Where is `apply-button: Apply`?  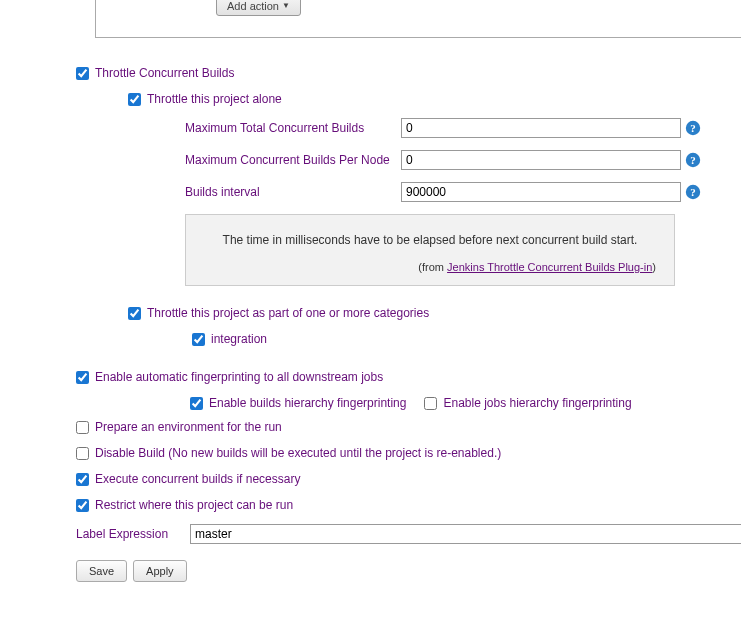 apply-button: Apply is located at coordinates (160, 571).